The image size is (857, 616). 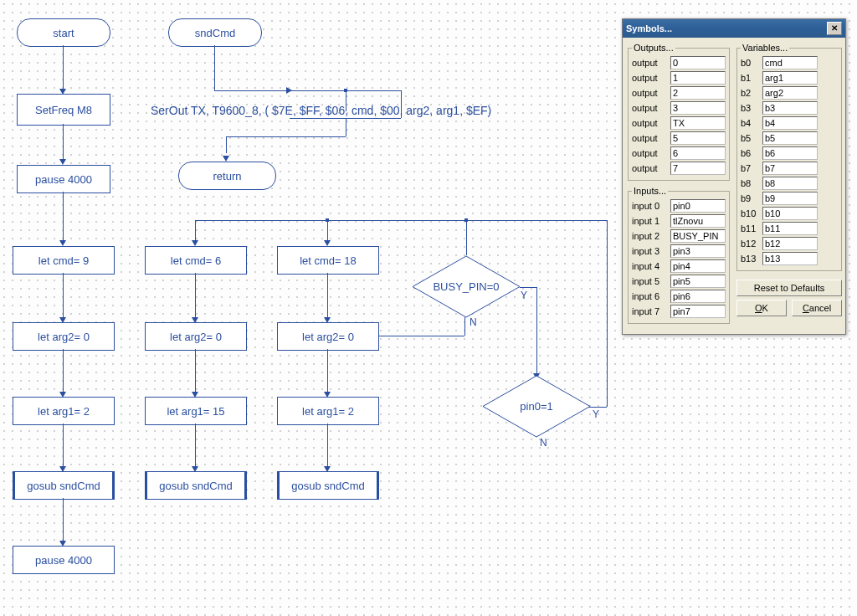 What do you see at coordinates (321, 110) in the screenshot?
I see `serout-statement: SerOut TX, T9600_8, ( $7E, $FF, $06, cmd…` at bounding box center [321, 110].